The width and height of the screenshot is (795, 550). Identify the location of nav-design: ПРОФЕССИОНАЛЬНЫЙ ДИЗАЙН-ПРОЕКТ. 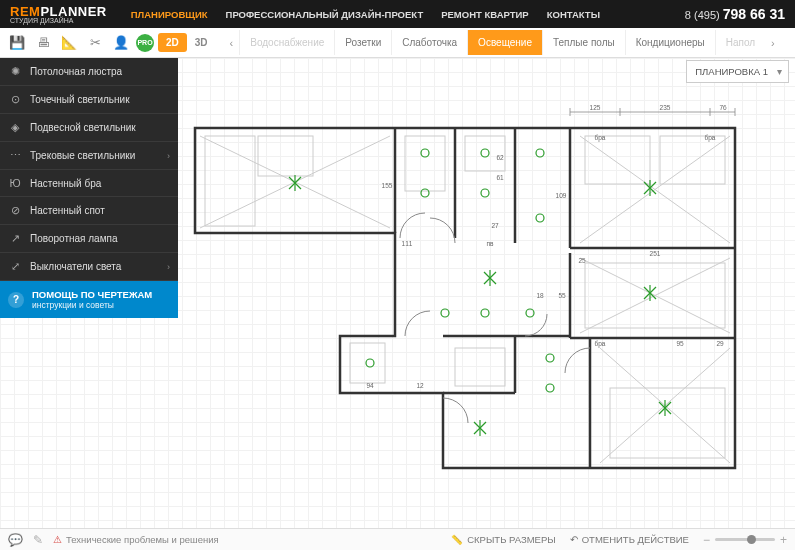
(325, 14).